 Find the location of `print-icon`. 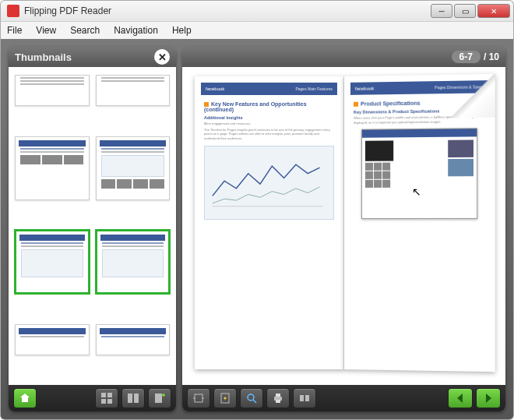

print-icon is located at coordinates (278, 398).